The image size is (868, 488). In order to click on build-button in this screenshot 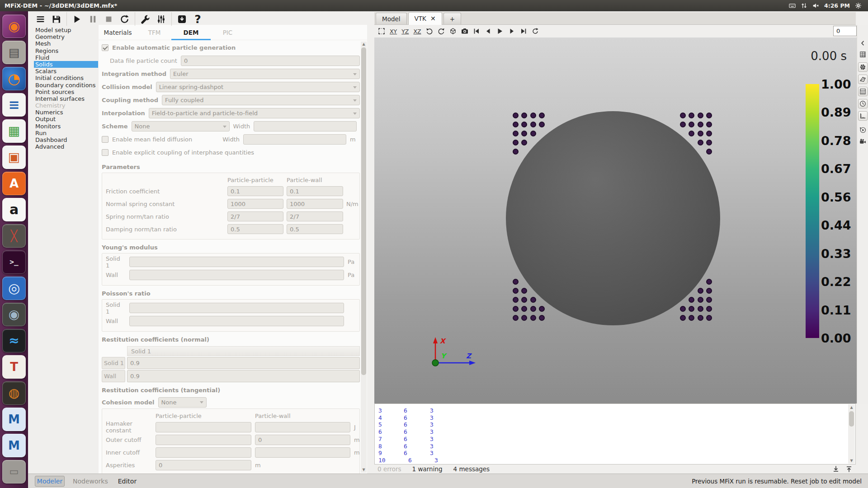, I will do `click(146, 19)`.